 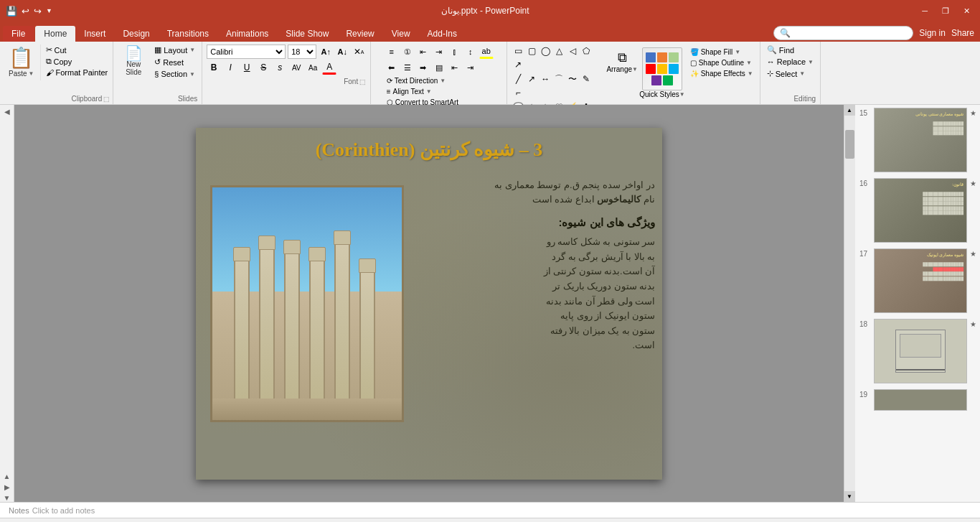 What do you see at coordinates (429, 149) in the screenshot?
I see `slide-title: 3 – شیوه کرنتین (Corinthien)` at bounding box center [429, 149].